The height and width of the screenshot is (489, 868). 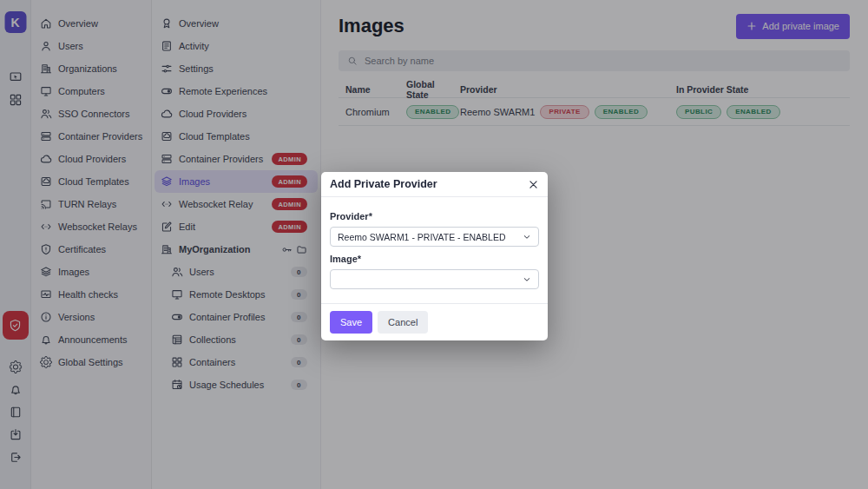 I want to click on form-field: Provider* Reemo SWARM1 - PRIVATE - ENABL…, so click(x=434, y=229).